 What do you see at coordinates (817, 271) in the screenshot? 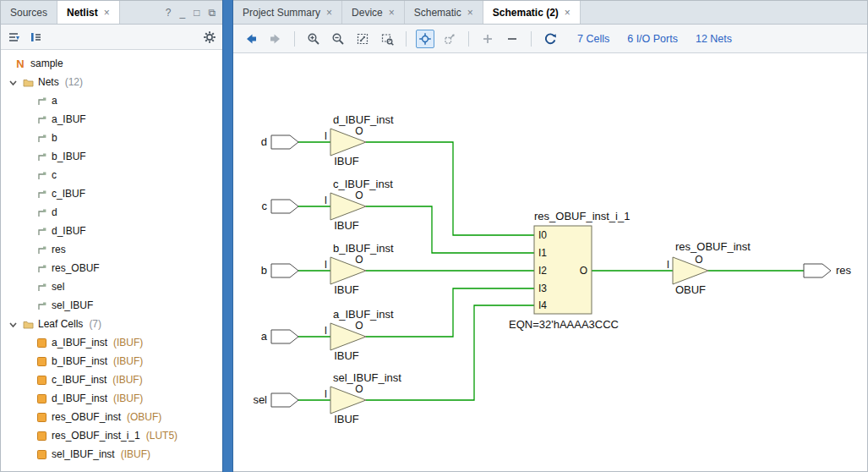
I see `output-port-shape` at bounding box center [817, 271].